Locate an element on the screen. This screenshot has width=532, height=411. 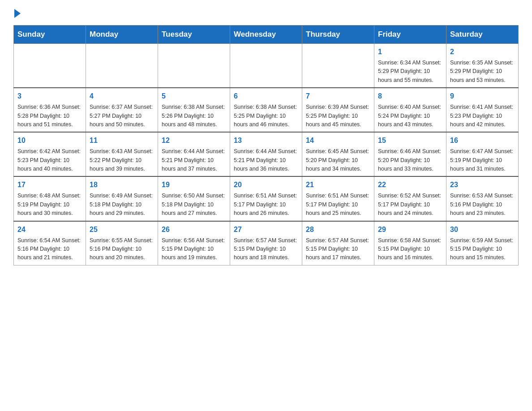
week-row-5: 24Sunrise: 6:54 AM Sunset: 5:16 PM Dayli… is located at coordinates (266, 244).